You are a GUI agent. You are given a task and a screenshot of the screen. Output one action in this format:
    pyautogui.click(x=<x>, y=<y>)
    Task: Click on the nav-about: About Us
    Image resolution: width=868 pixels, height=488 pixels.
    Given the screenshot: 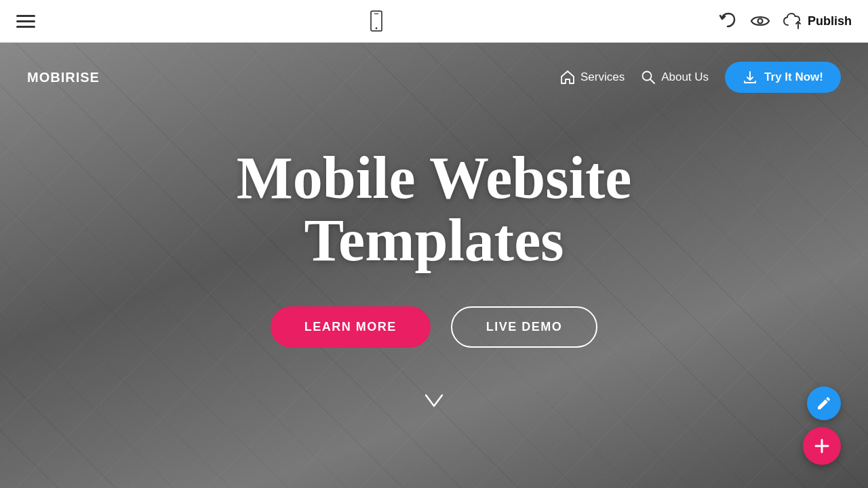 What is the action you would take?
    pyautogui.click(x=675, y=77)
    